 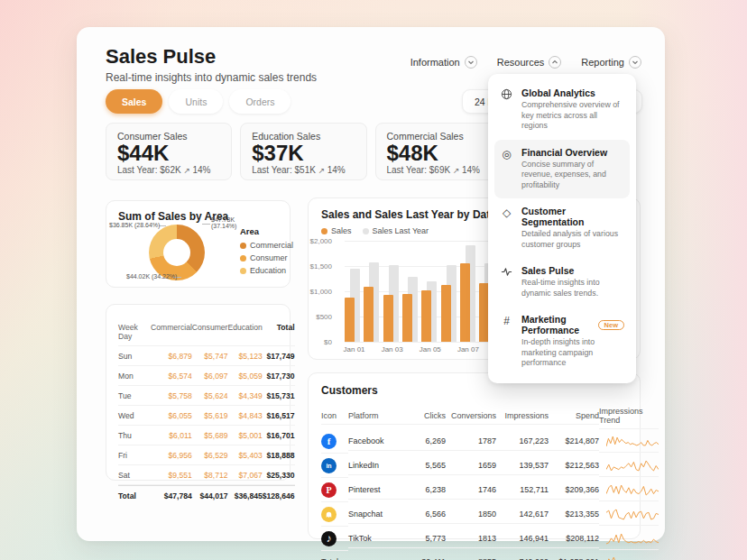 What do you see at coordinates (210, 455) in the screenshot?
I see `consumer-cell: $6,529` at bounding box center [210, 455].